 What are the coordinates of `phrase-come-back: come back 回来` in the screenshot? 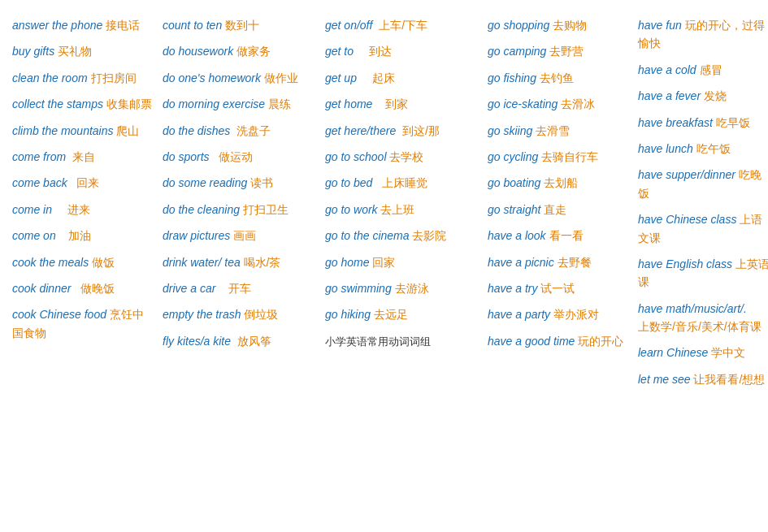 It's located at (83, 183).